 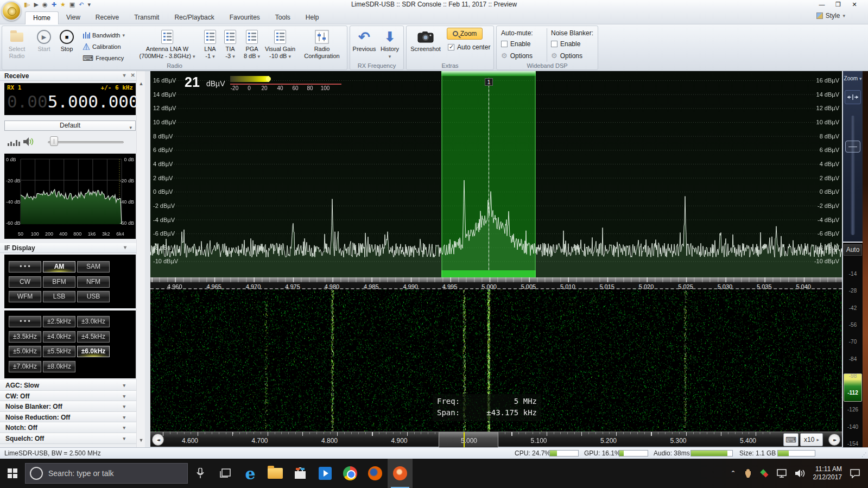 I want to click on resize-grip: ⋰, so click(x=864, y=455).